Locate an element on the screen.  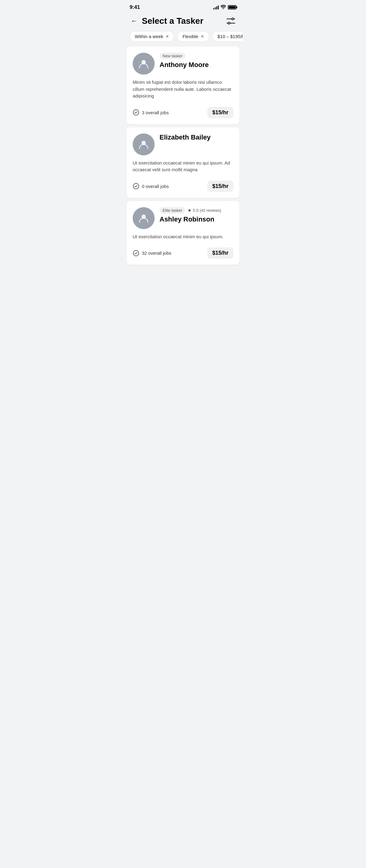
tasker-footer-anthony: 3 overall jobs $15/hr is located at coordinates (183, 113).